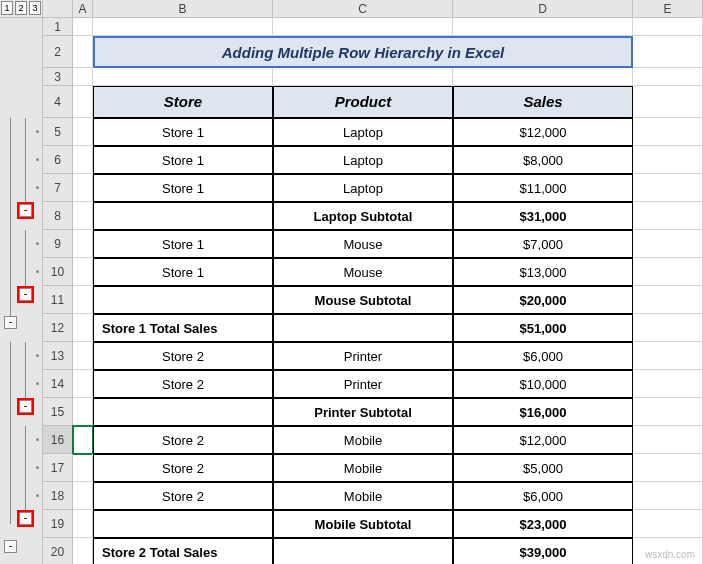  What do you see at coordinates (543, 440) in the screenshot?
I see `cell-sales: $12,000` at bounding box center [543, 440].